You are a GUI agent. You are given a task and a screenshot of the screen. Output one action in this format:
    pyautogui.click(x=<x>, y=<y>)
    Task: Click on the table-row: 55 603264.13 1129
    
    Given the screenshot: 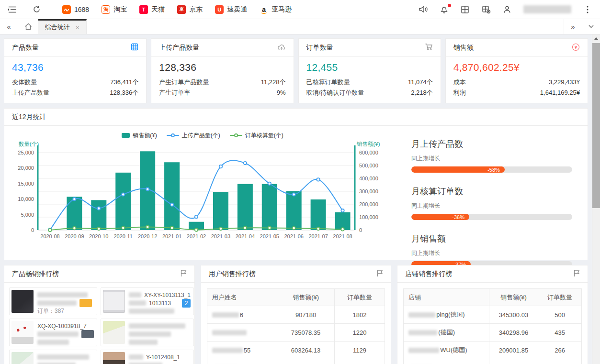 What is the action you would take?
    pyautogui.click(x=296, y=350)
    